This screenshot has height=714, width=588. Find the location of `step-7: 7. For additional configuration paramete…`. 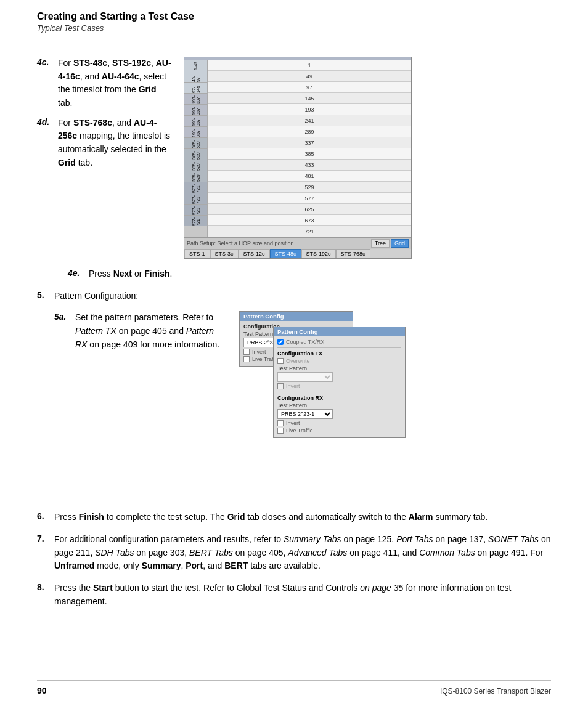

step-7: 7. For additional configuration paramete… is located at coordinates (294, 553).